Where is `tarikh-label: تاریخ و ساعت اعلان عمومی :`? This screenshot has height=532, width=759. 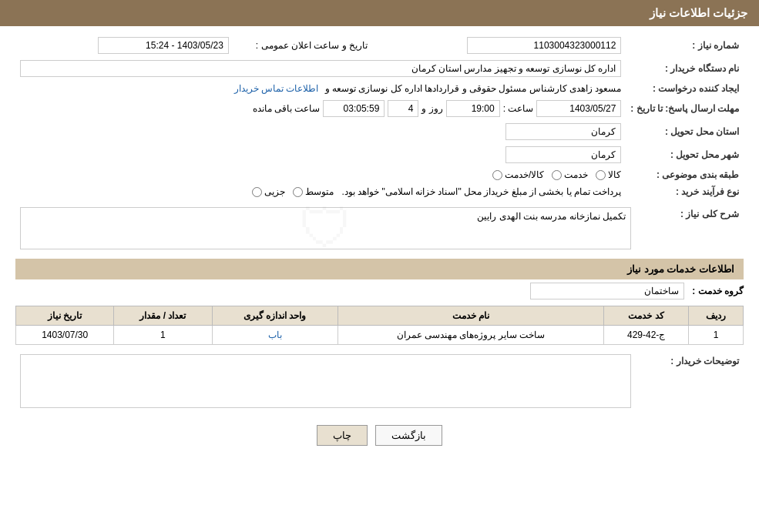
tarikh-label: تاریخ و ساعت اعلان عمومی : is located at coordinates (303, 45).